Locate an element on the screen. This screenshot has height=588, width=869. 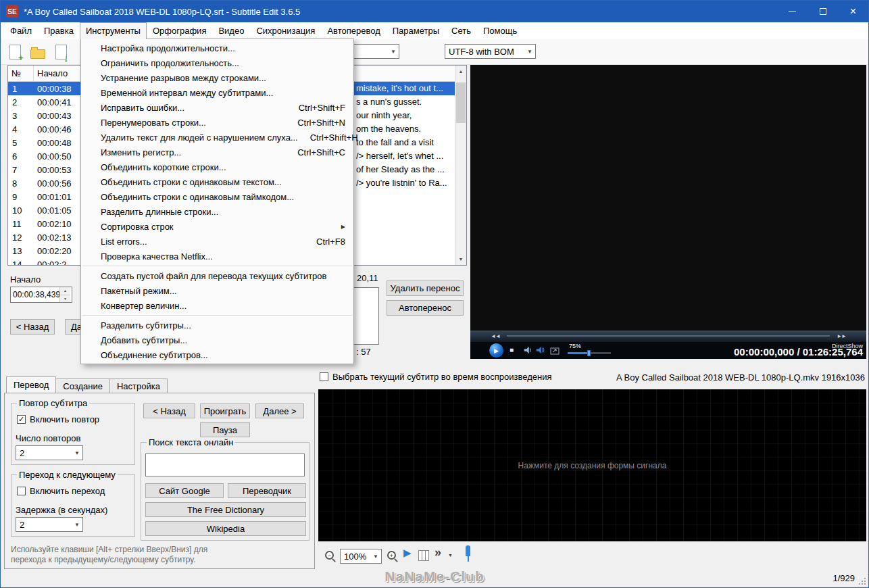
free-dictionary-button: The Free Dictionary is located at coordinates (226, 510).